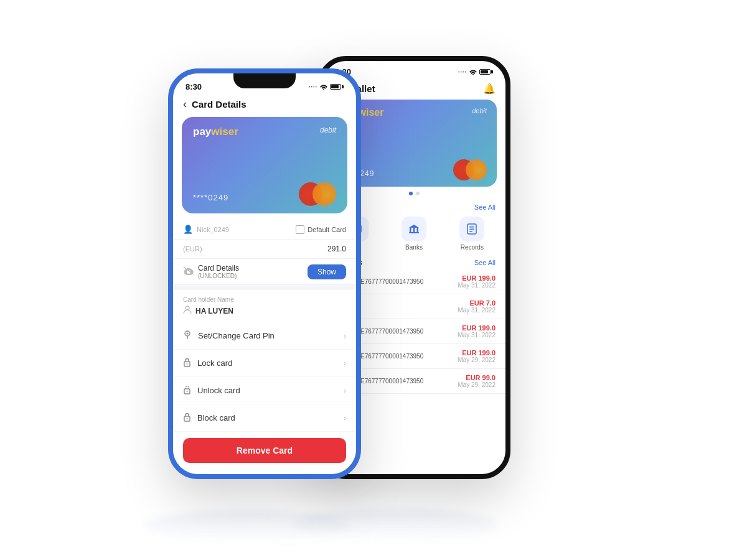 Image resolution: width=747 pixels, height=560 pixels. What do you see at coordinates (414, 229) in the screenshot?
I see `banks-icon` at bounding box center [414, 229].